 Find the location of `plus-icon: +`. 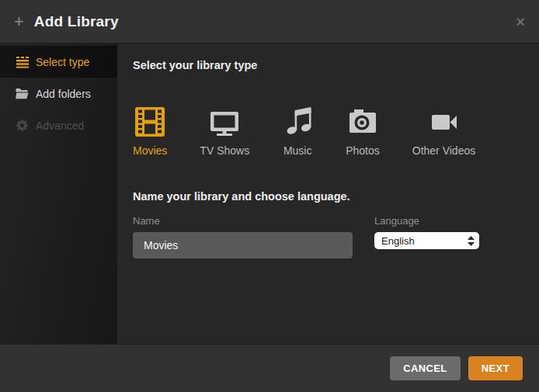

plus-icon: + is located at coordinates (19, 22).